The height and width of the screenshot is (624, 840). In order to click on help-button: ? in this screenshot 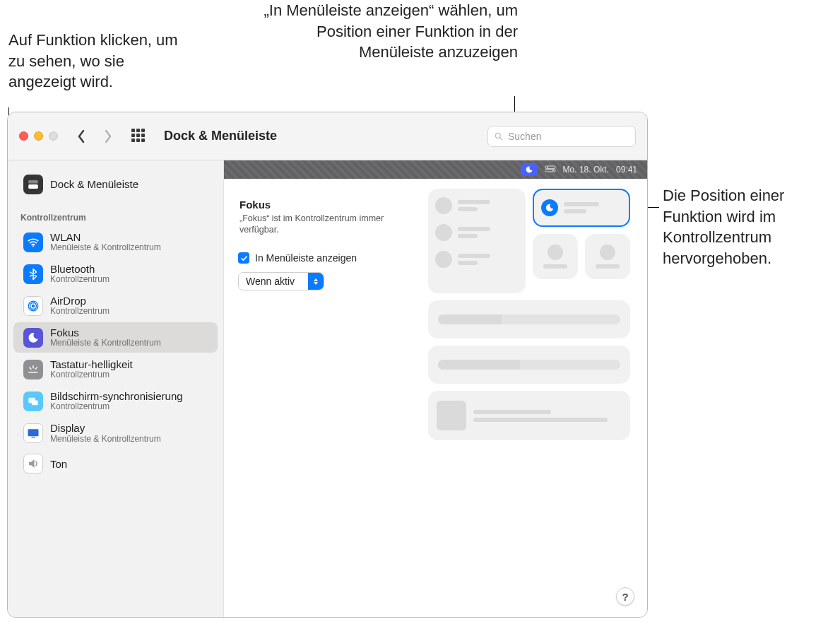, I will do `click(625, 596)`.